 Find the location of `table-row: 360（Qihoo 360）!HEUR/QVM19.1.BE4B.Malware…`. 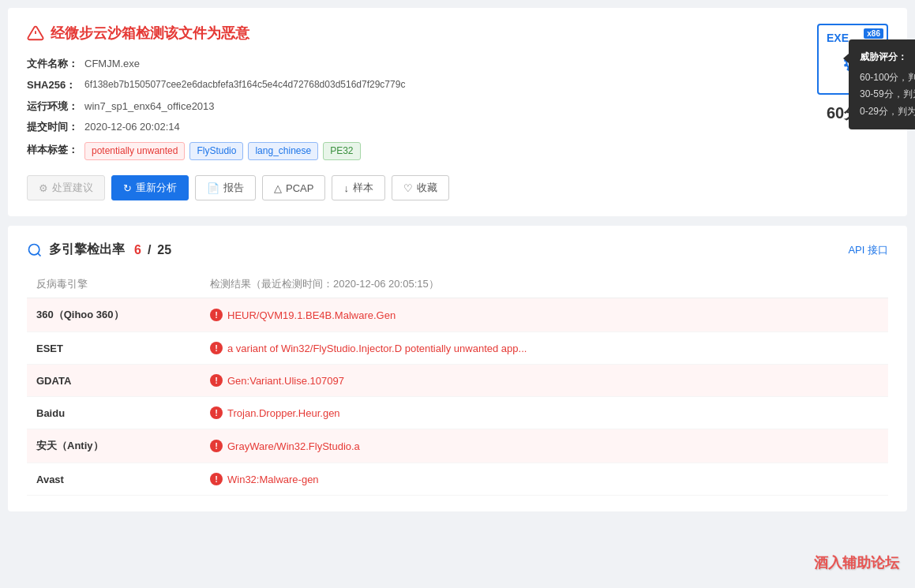

table-row: 360（Qihoo 360）!HEUR/QVM19.1.BE4B.Malware… is located at coordinates (458, 316).